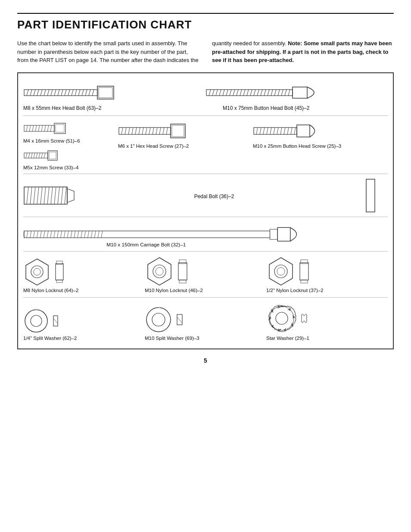 This screenshot has width=411, height=532. I want to click on parts-row-4: M10 x 150mm Carriage Bolt (32)–1, so click(206, 234).